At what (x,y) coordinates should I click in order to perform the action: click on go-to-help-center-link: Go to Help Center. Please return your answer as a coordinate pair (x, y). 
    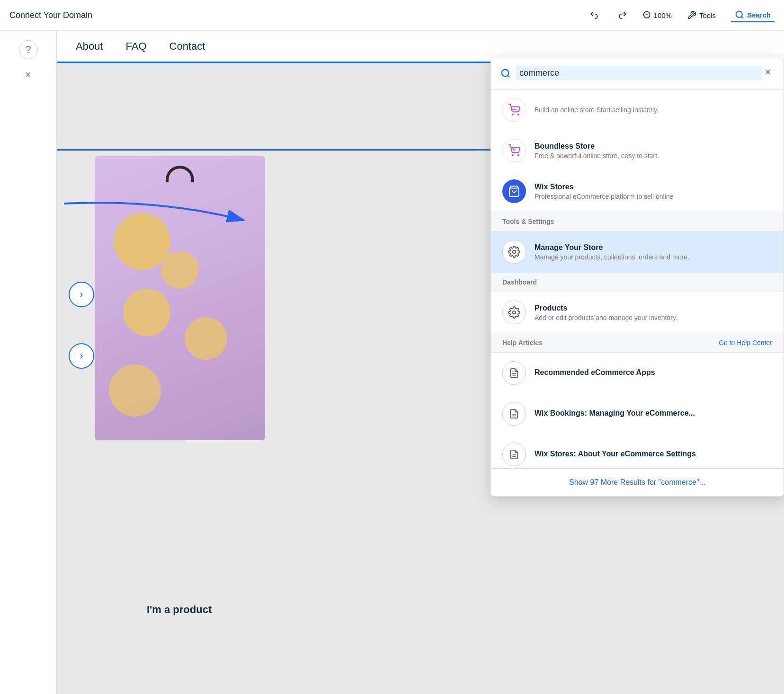
    Looking at the image, I should click on (745, 343).